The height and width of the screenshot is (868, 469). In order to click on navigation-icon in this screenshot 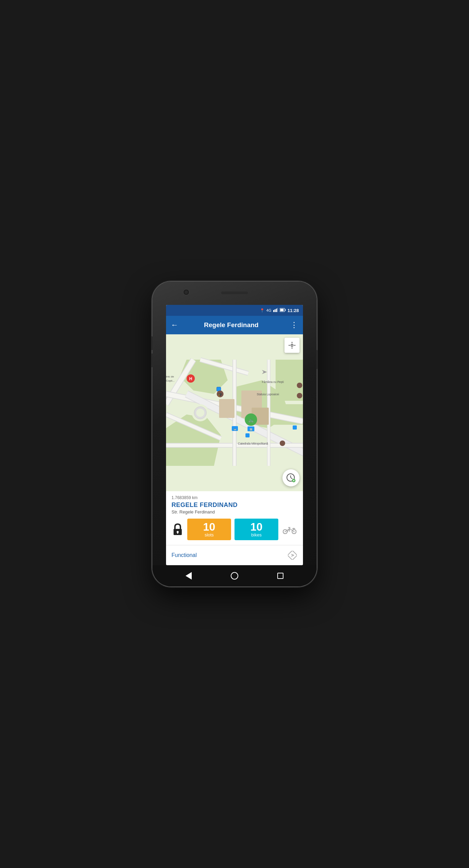, I will do `click(292, 555)`.